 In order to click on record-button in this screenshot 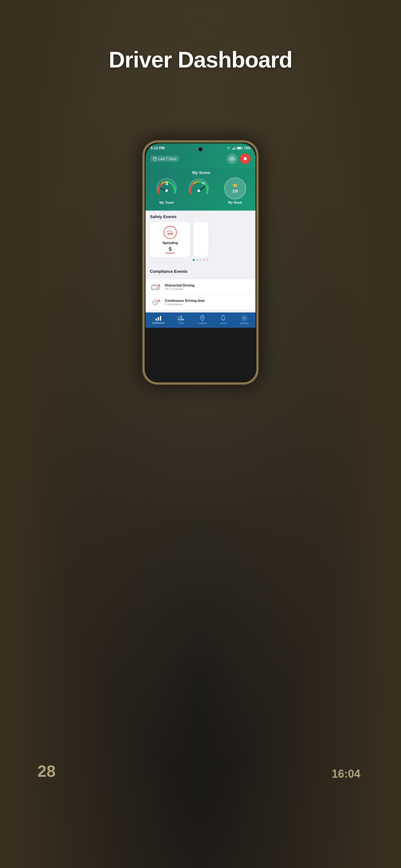, I will do `click(245, 159)`.